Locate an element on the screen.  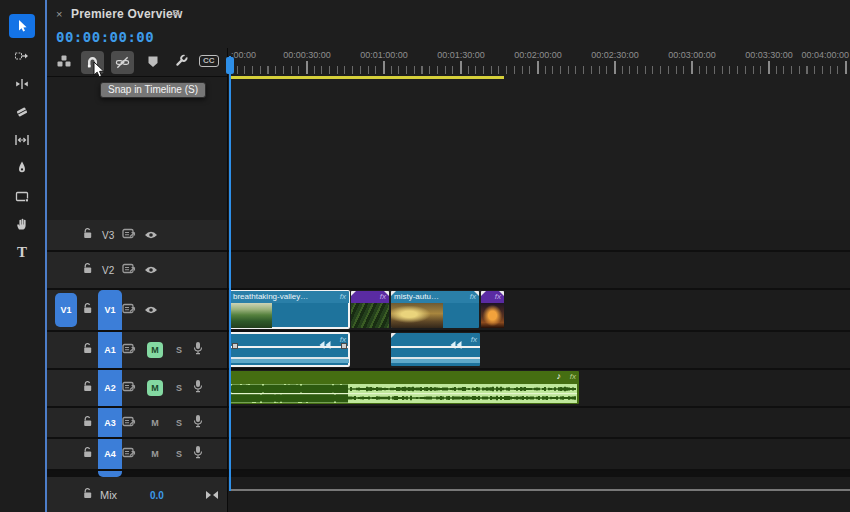
panel-title: Premiere Overview is located at coordinates (126, 14).